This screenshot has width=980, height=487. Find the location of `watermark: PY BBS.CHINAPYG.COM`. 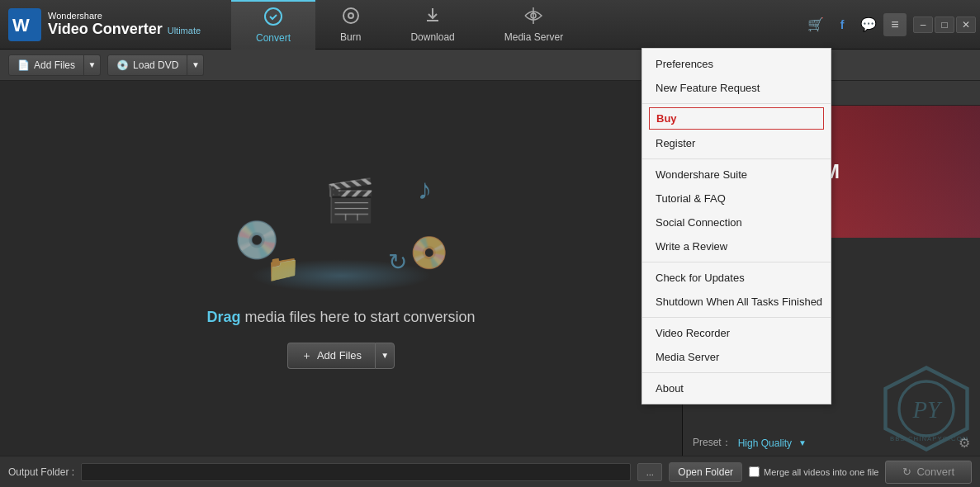

watermark: PY BBS.CHINAPYG.COM is located at coordinates (926, 409).